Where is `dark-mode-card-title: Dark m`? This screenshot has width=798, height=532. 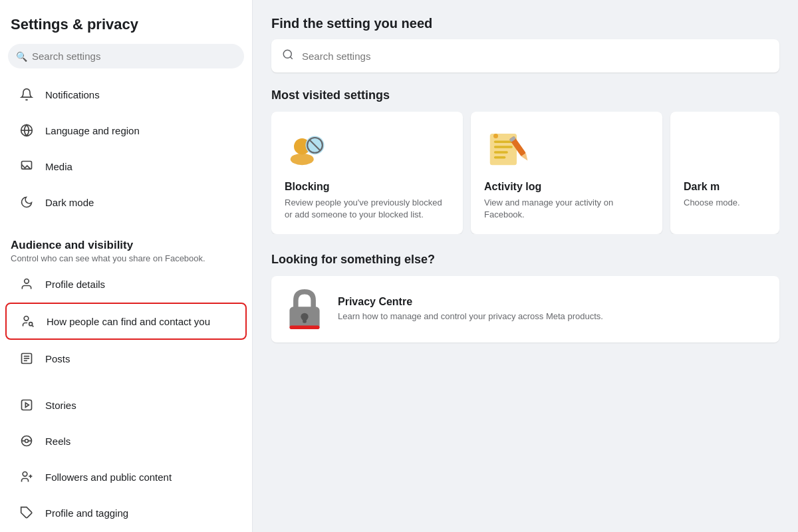 dark-mode-card-title: Dark m is located at coordinates (725, 187).